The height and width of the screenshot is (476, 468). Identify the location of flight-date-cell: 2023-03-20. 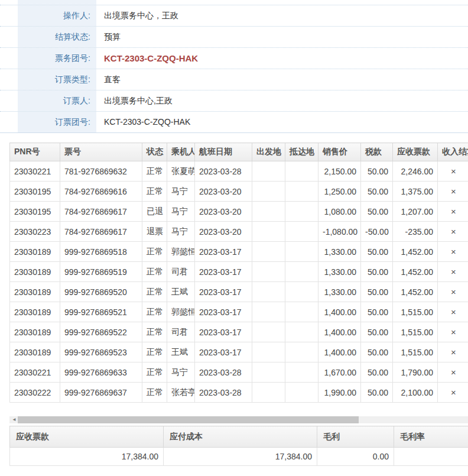
(223, 212).